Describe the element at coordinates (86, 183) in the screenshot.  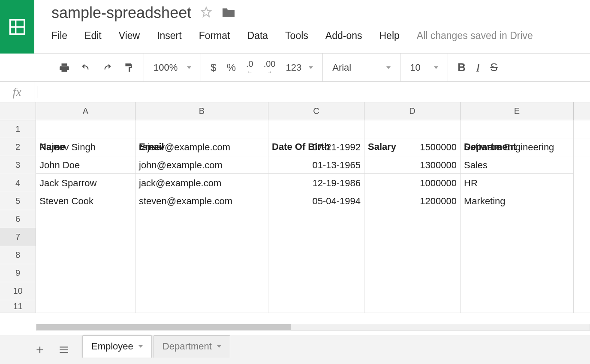
I see `cell-a4: Jack Sparrow` at that location.